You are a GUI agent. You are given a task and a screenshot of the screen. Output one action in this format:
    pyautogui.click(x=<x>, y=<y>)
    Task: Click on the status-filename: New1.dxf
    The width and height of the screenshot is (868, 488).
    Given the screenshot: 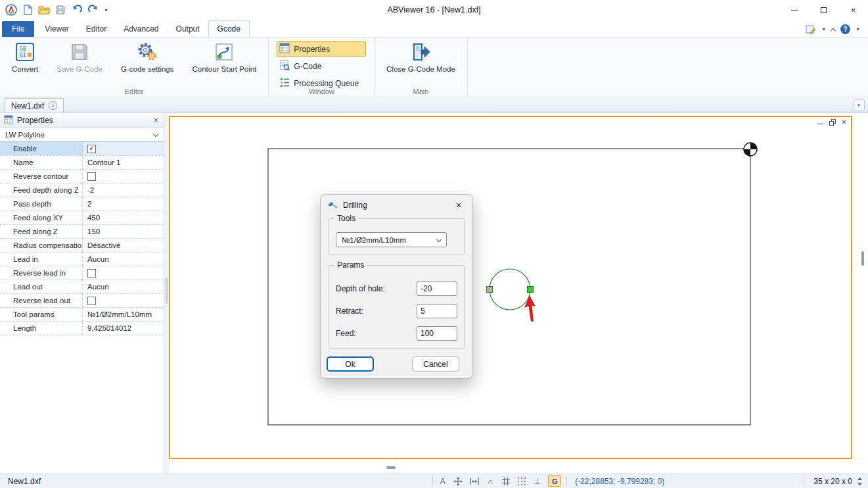 What is the action you would take?
    pyautogui.click(x=24, y=481)
    